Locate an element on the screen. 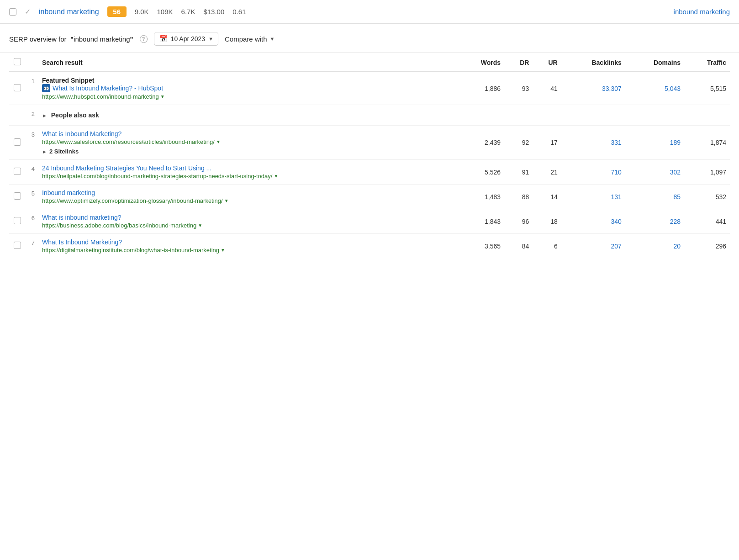 This screenshot has width=739, height=560. top-bar-keyword: inbound marketing is located at coordinates (69, 12).